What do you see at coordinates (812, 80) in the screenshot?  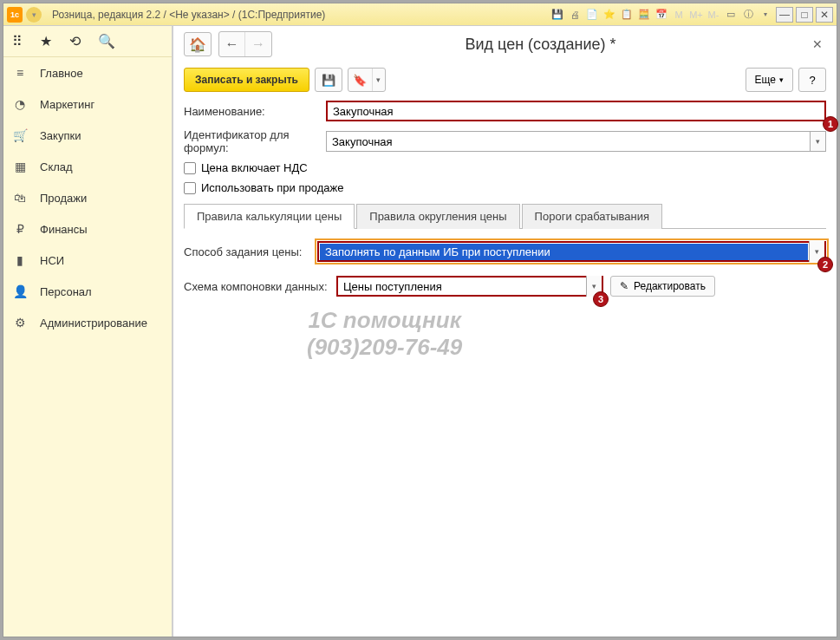 I see `help-button: ?` at bounding box center [812, 80].